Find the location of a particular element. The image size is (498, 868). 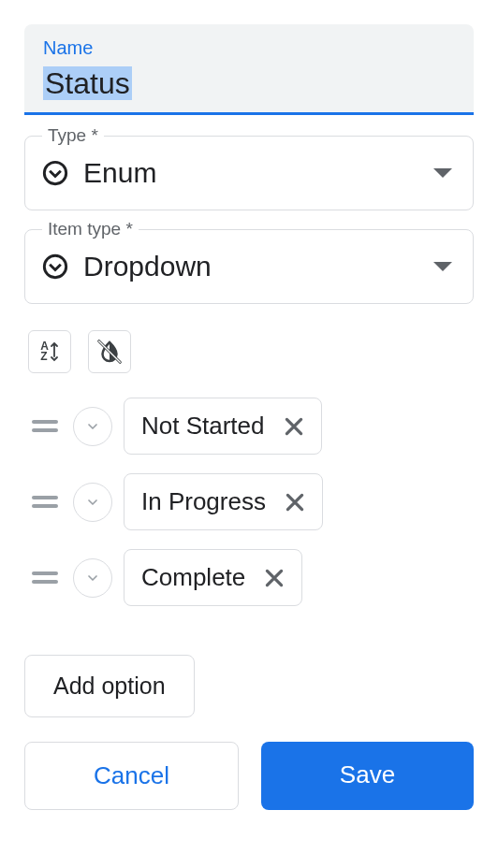

name-field: Name Status is located at coordinates (249, 69).